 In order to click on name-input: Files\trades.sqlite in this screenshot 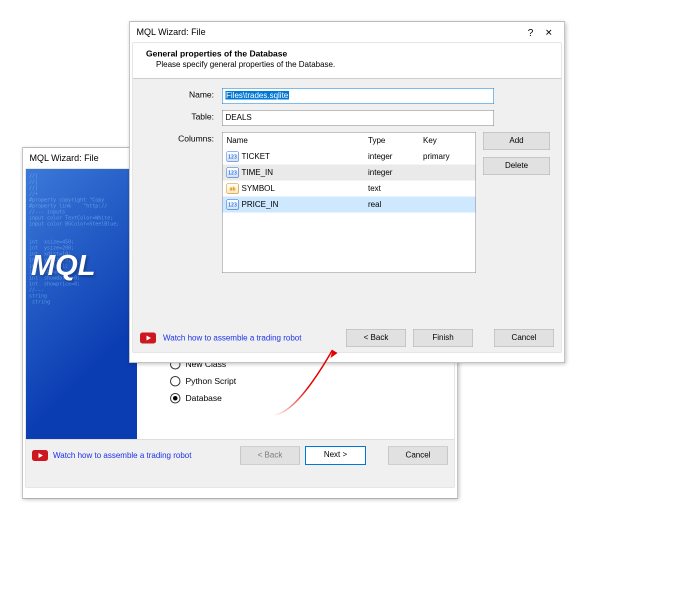, I will do `click(358, 96)`.